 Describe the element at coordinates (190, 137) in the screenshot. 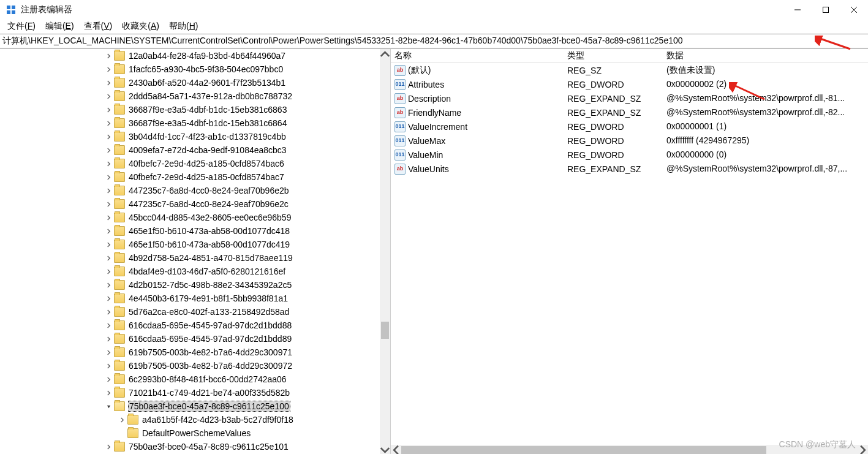

I see `tree-item: 3b04d4fd-1cc7-4f23-ab1c-d1337819c4bb` at that location.